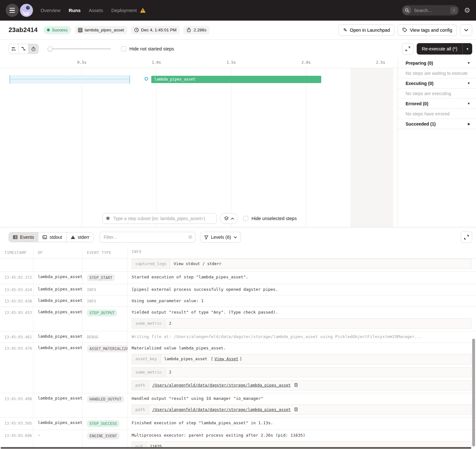  Describe the element at coordinates (238, 265) in the screenshot. I see `log-row: captured_logs View stdout / stderr` at that location.